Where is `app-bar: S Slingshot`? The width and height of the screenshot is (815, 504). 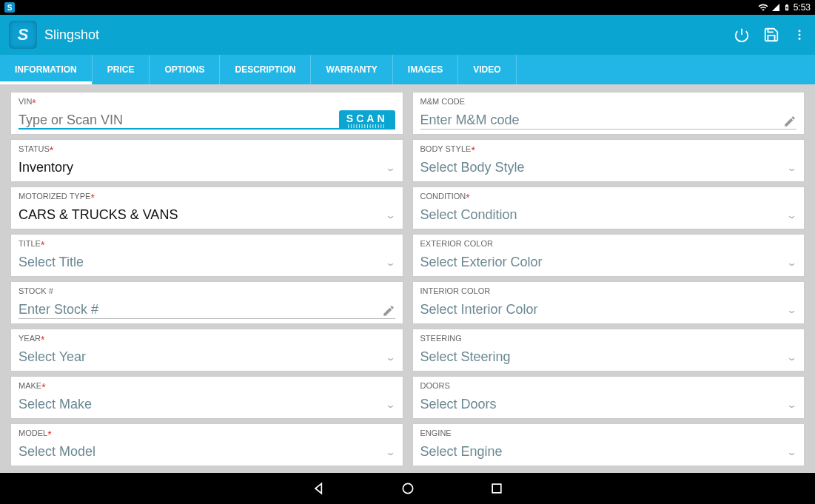 app-bar: S Slingshot is located at coordinates (407, 35).